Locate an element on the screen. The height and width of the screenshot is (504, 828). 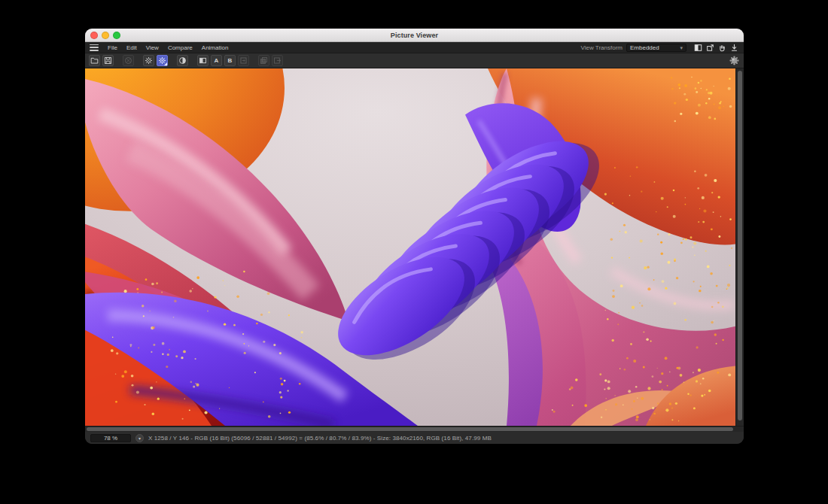
popout-icon is located at coordinates (711, 48).